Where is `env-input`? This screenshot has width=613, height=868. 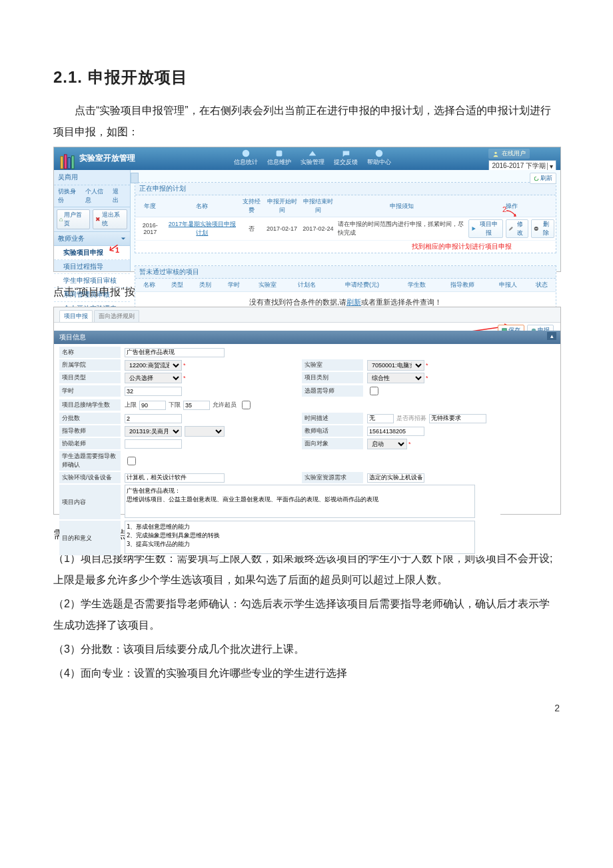
env-input is located at coordinates (175, 478).